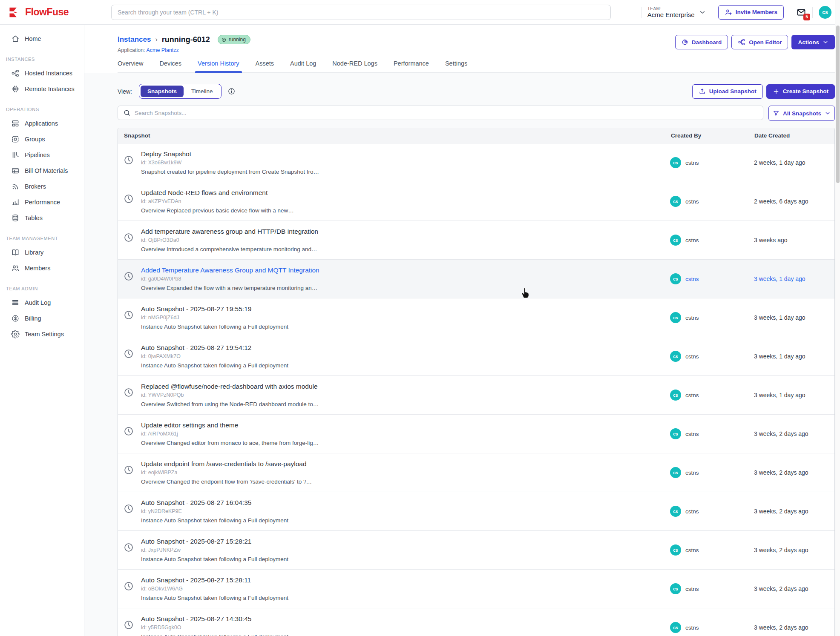 Image resolution: width=840 pixels, height=636 pixels. Describe the element at coordinates (826, 42) in the screenshot. I see `chevron-down-icon` at that location.